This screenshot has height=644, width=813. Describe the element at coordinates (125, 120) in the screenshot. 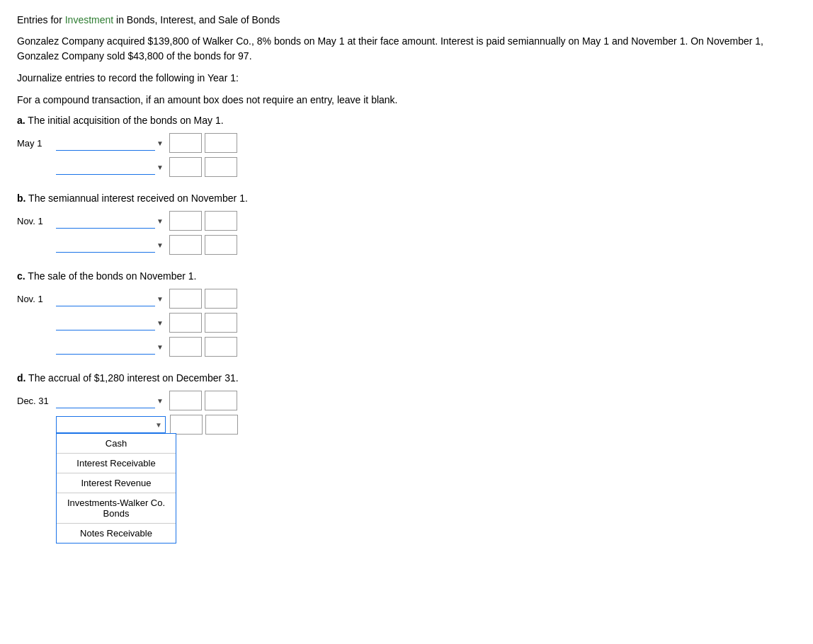

I see `section-a-description: The initial acquisition of the bonds on …` at that location.